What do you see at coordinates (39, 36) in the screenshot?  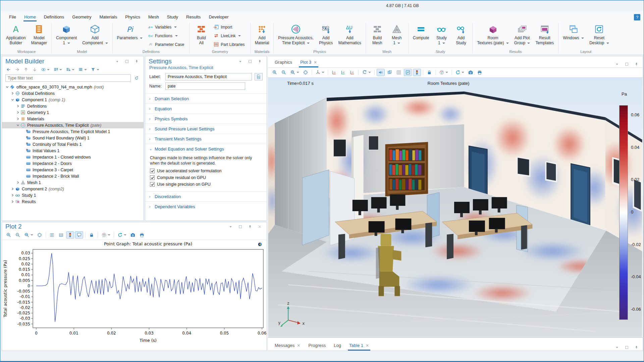 I see `ribbon-model-manager-button: ModelManager` at bounding box center [39, 36].